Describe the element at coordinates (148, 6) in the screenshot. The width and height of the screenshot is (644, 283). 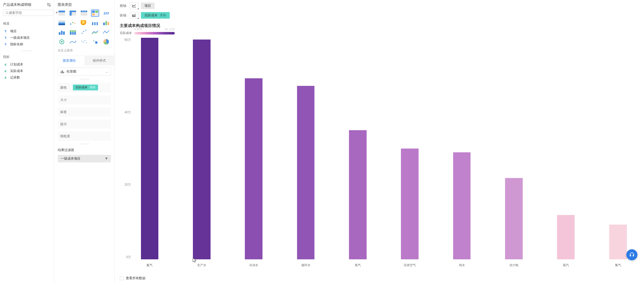
I see `x-axis-field-pill: 项目` at that location.